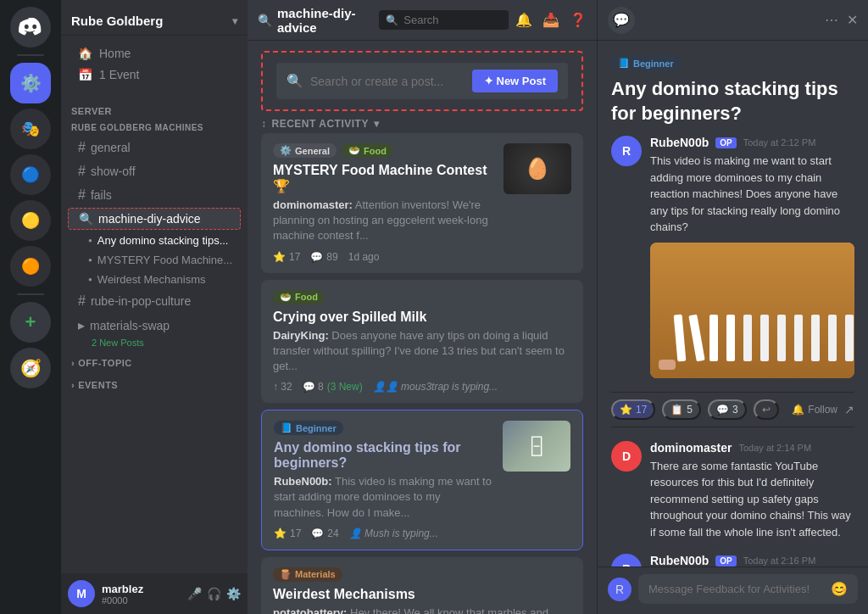 This screenshot has height=614, width=868. What do you see at coordinates (154, 301) in the screenshot?
I see `sidebar-item-rube-pop: # rube-in-pop-culture` at bounding box center [154, 301].